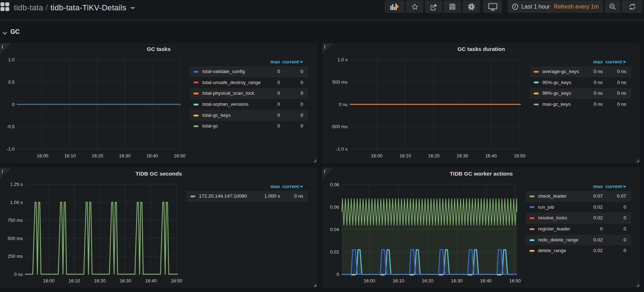 Image resolution: width=644 pixels, height=292 pixels. I want to click on svg-text: 0.04, so click(334, 229).